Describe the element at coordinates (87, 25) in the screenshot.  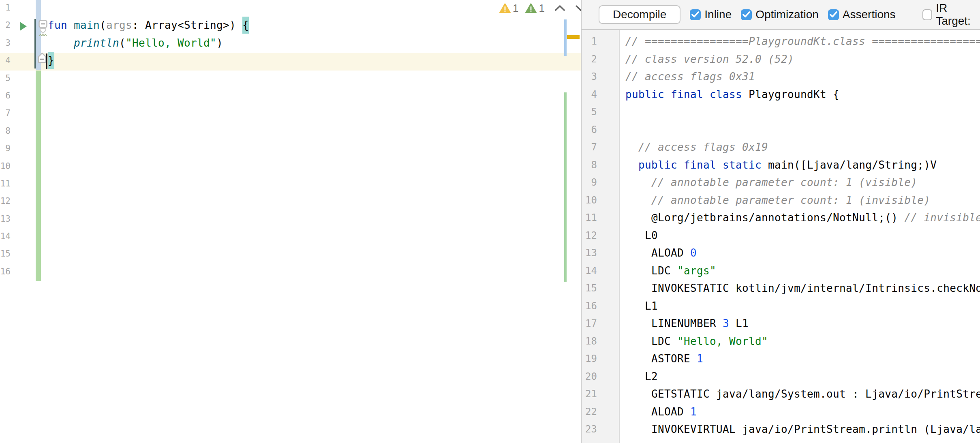
I see `code-token: main` at that location.